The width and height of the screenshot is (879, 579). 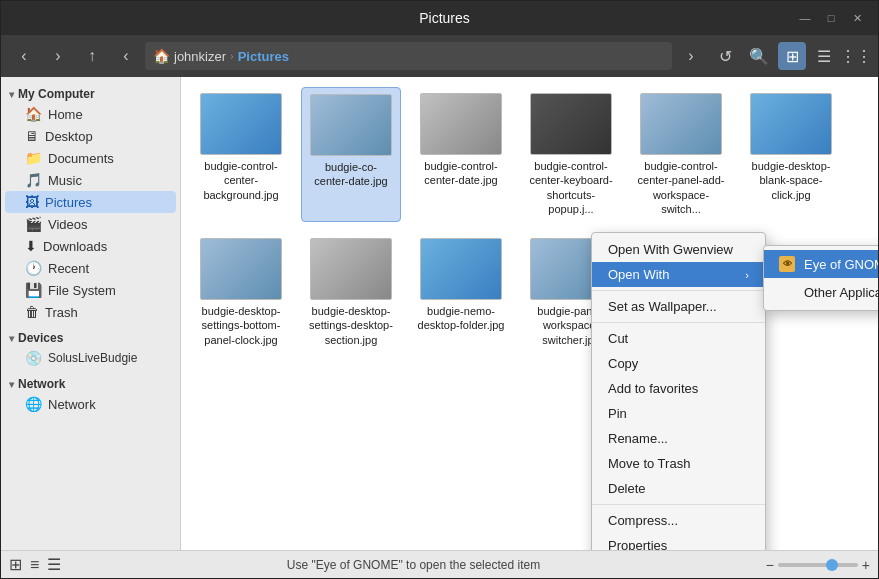 What do you see at coordinates (678, 250) in the screenshot?
I see `cm-open-gwenview: Open With Gwenview` at bounding box center [678, 250].